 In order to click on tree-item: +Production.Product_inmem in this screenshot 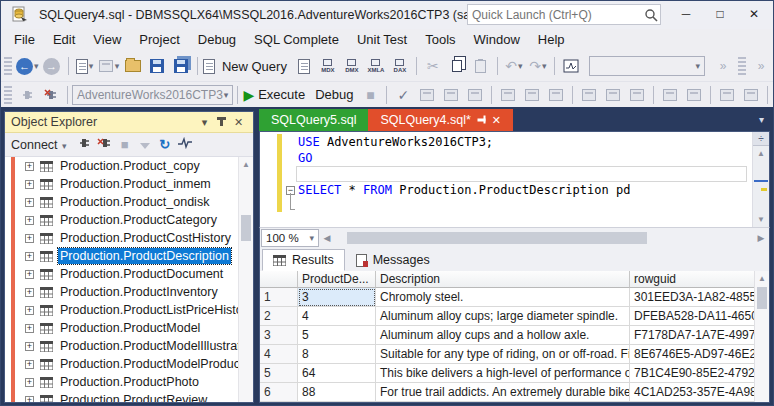, I will do `click(129, 184)`.